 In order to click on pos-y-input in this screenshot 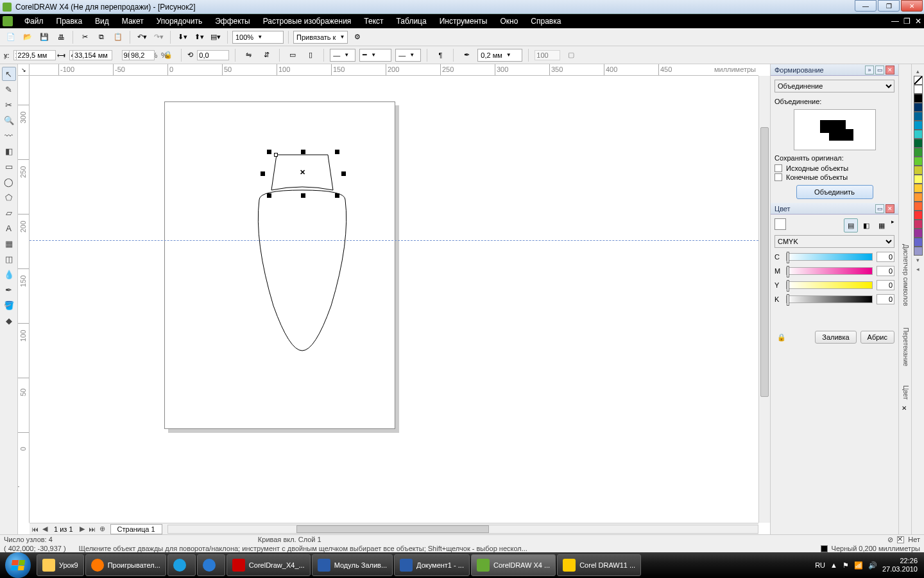, I will do `click(36, 55)`.